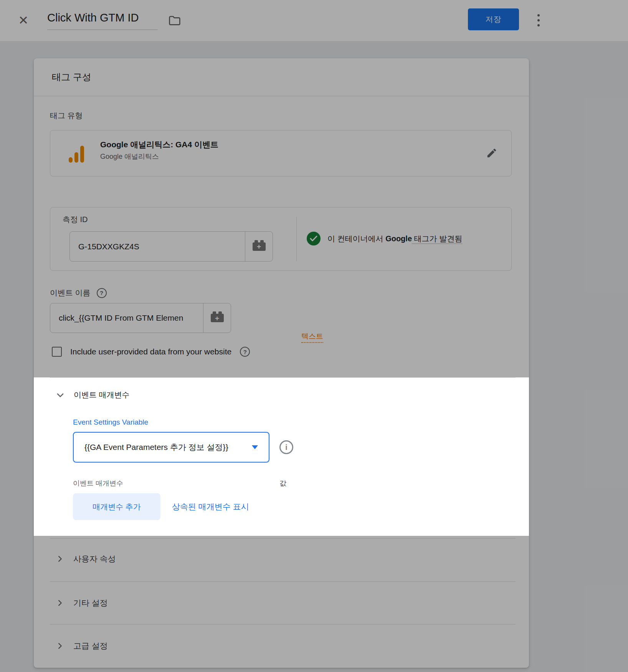  Describe the element at coordinates (296, 239) in the screenshot. I see `vertical-divider` at that location.